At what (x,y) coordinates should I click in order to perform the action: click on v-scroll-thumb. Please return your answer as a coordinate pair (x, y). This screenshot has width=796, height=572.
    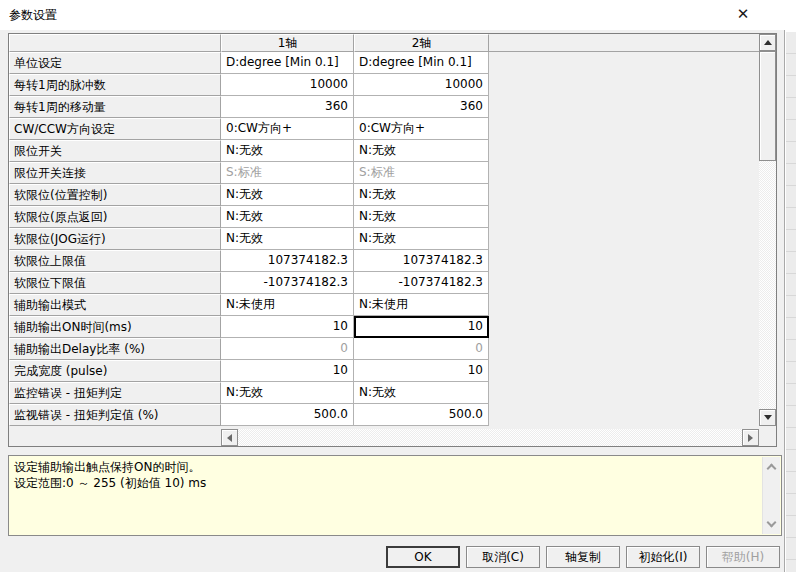
    Looking at the image, I should click on (768, 106).